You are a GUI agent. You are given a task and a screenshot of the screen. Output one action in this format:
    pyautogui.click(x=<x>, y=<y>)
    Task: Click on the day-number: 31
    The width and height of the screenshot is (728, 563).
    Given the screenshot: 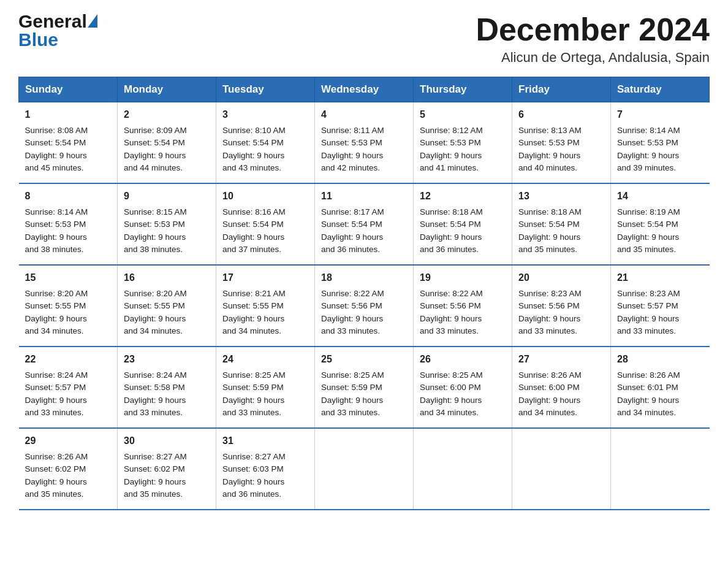 What is the action you would take?
    pyautogui.click(x=265, y=441)
    